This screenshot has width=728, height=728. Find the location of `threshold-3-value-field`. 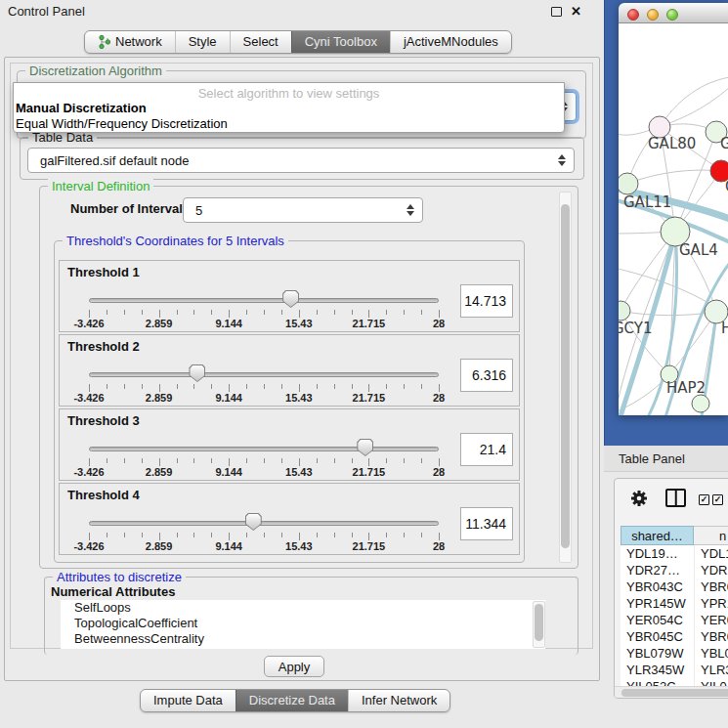

threshold-3-value-field is located at coordinates (487, 450).